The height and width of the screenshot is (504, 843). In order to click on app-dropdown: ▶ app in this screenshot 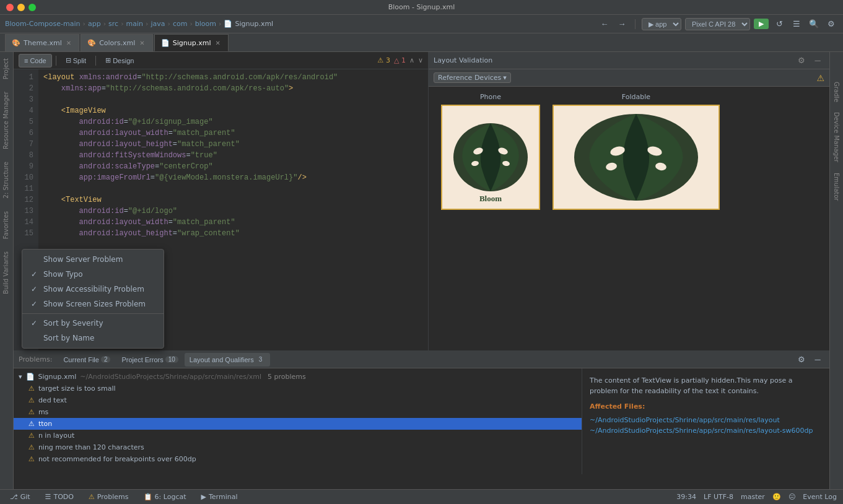, I will do `click(662, 24)`.